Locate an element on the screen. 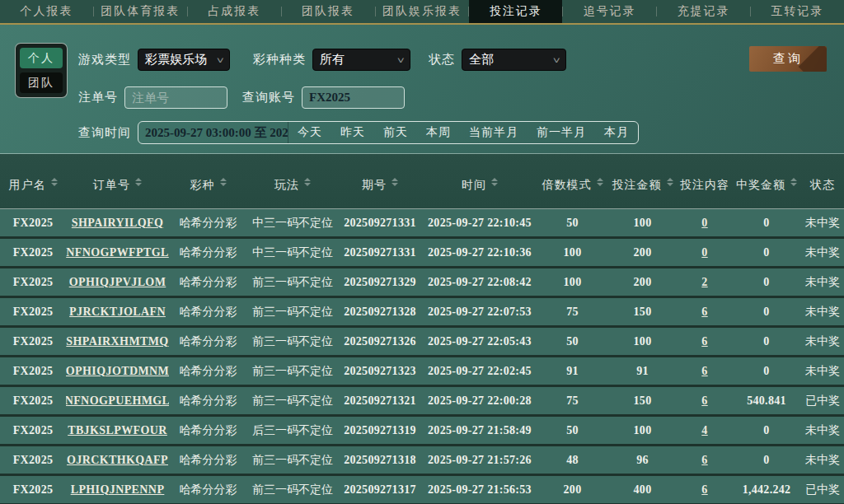  cell-order-id: SHPAIRYILQFQ is located at coordinates (117, 223).